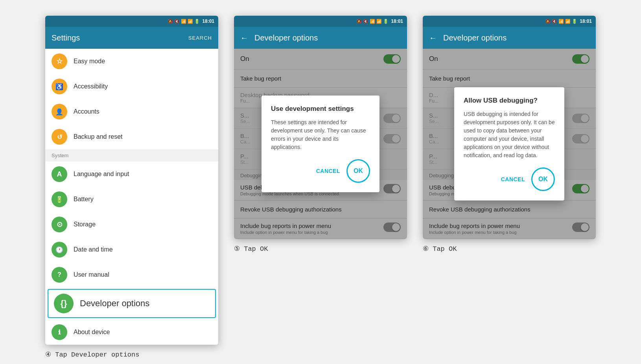 The height and width of the screenshot is (364, 641). What do you see at coordinates (475, 38) in the screenshot?
I see `phone3-title: Developer options` at bounding box center [475, 38].